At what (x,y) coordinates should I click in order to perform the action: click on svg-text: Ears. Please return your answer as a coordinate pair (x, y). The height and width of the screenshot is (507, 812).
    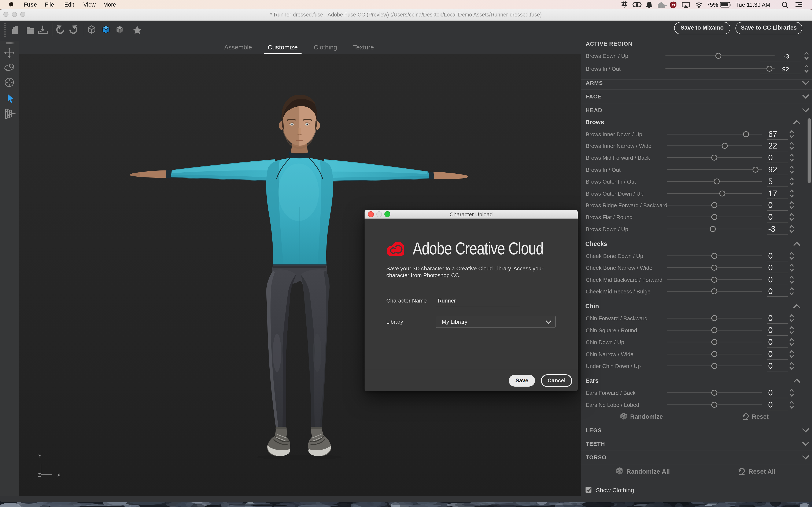
    Looking at the image, I should click on (592, 381).